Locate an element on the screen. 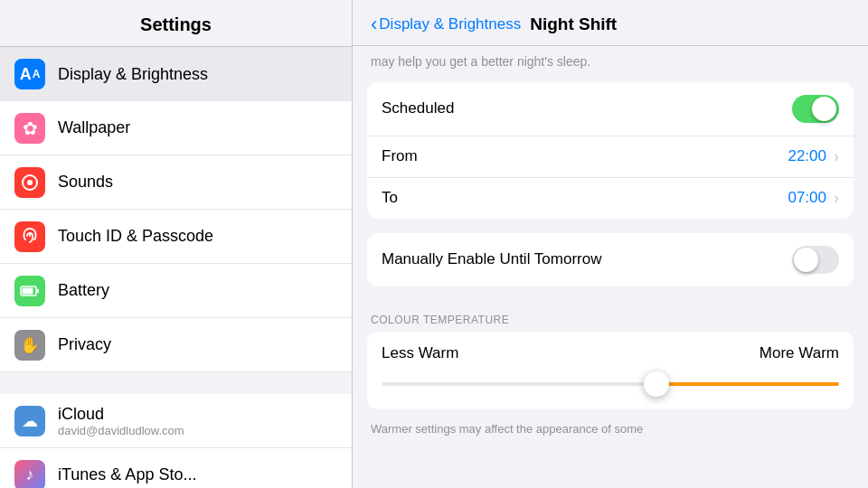 This screenshot has width=868, height=488. manual-toggle is located at coordinates (816, 260).